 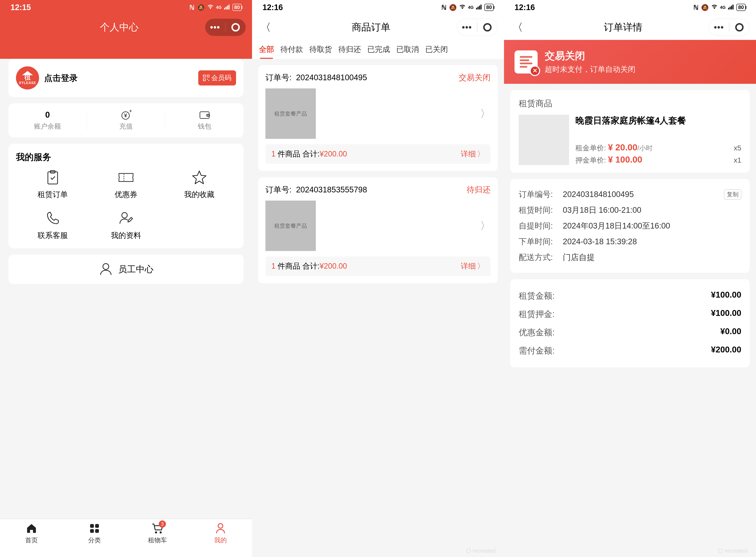 I want to click on recharge-cell: ¥+ 充值, so click(x=126, y=120).